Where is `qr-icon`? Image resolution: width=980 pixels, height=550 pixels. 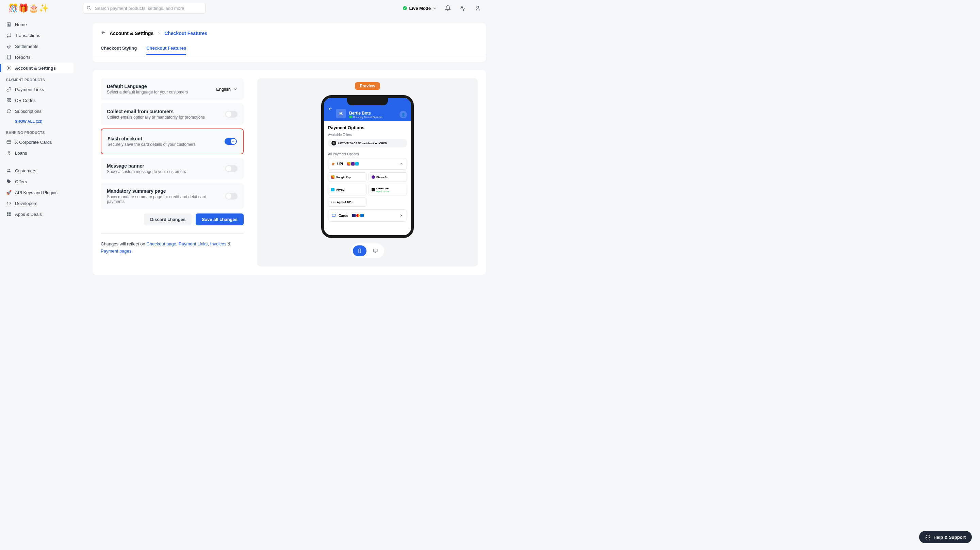
qr-icon is located at coordinates (9, 100).